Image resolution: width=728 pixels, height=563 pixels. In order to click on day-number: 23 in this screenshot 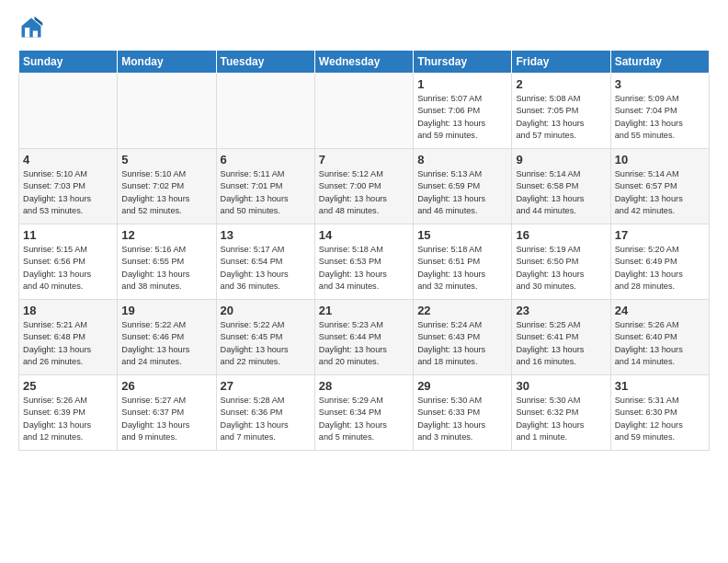, I will do `click(561, 311)`.